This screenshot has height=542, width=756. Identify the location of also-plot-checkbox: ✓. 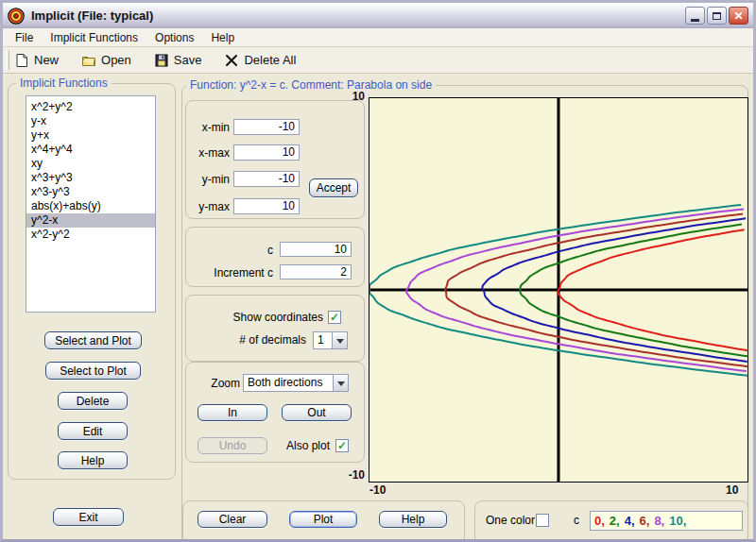
(342, 446).